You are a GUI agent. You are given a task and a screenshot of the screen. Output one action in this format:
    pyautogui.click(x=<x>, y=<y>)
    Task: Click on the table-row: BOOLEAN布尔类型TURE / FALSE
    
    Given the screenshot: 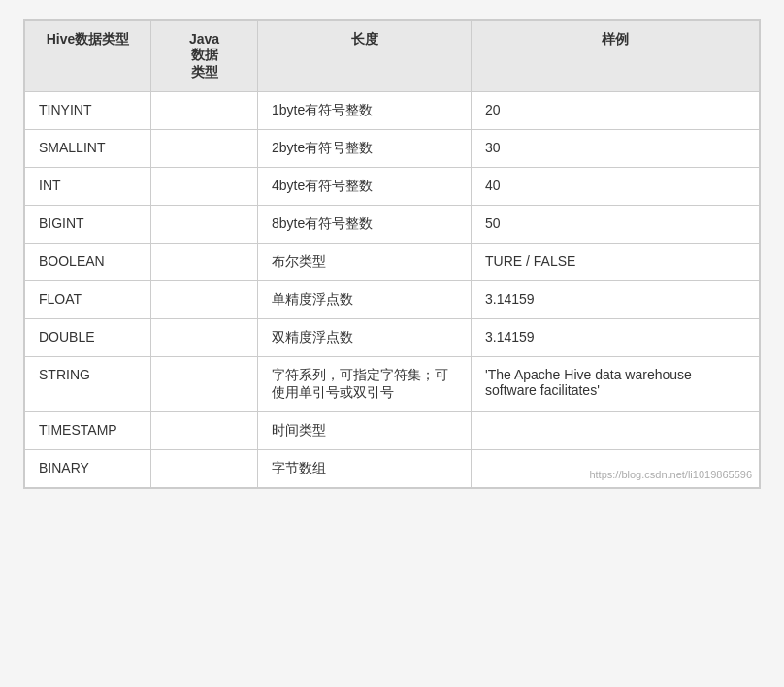 What is the action you would take?
    pyautogui.click(x=392, y=262)
    